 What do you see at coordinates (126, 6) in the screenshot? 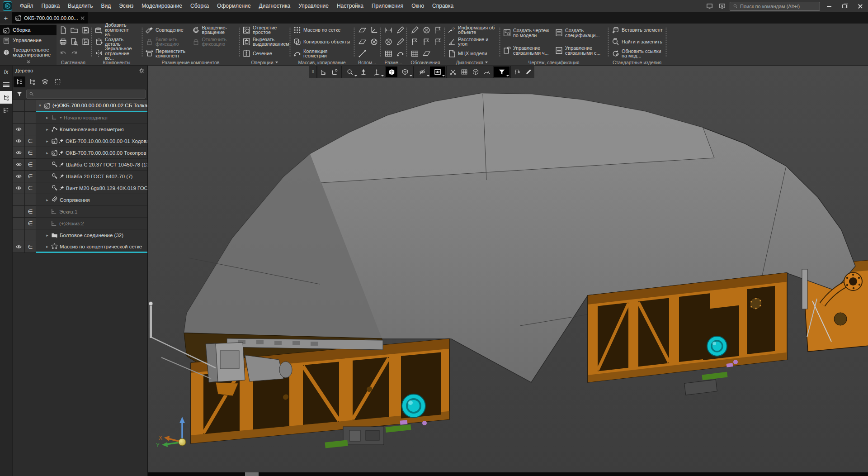
I see `menu-sketch: Эскиз` at bounding box center [126, 6].